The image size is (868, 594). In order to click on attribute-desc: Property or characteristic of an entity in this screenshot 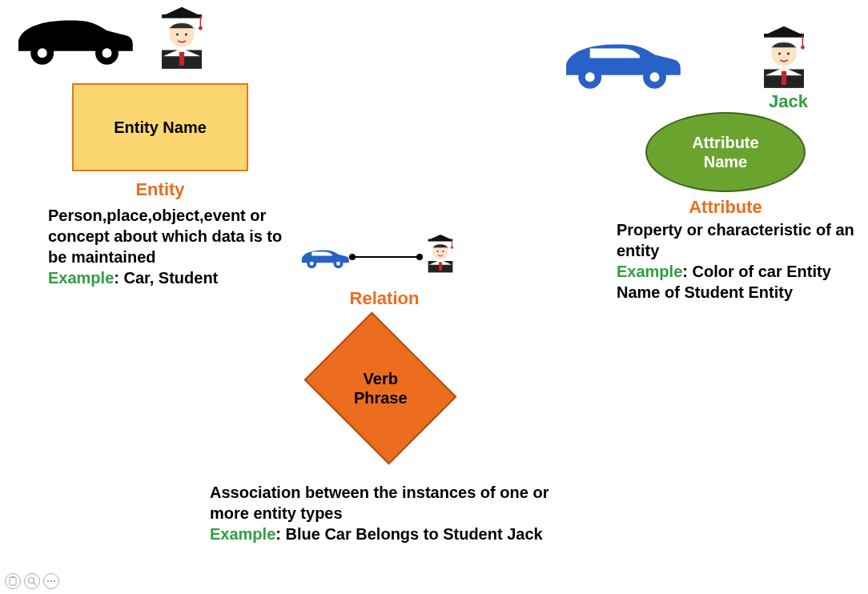, I will do `click(735, 240)`.